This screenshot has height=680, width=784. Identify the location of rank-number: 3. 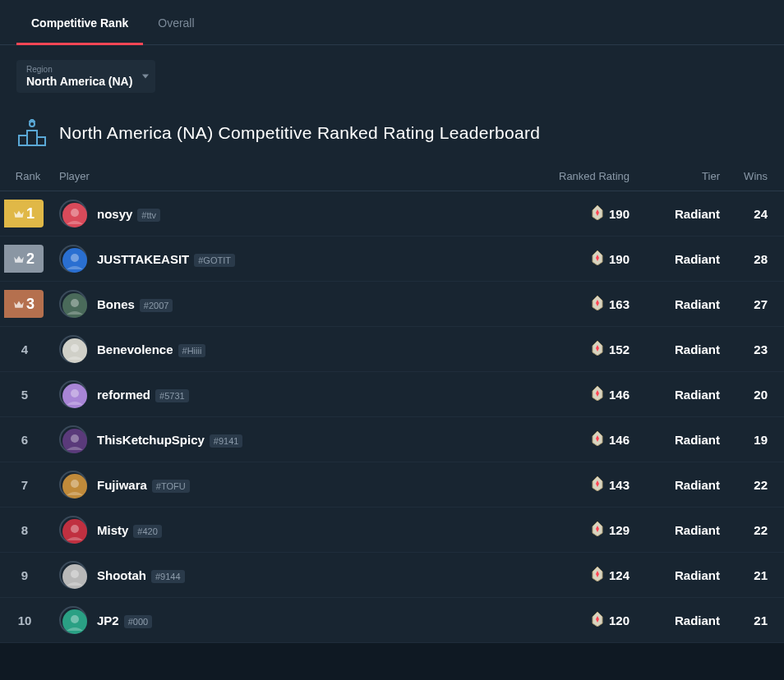
(30, 304).